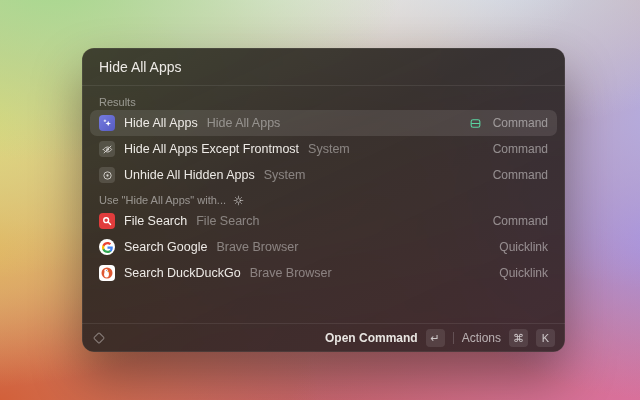 The height and width of the screenshot is (400, 640). What do you see at coordinates (324, 149) in the screenshot?
I see `result-row: Hide All Apps Except FrontmostSystemComm…` at bounding box center [324, 149].